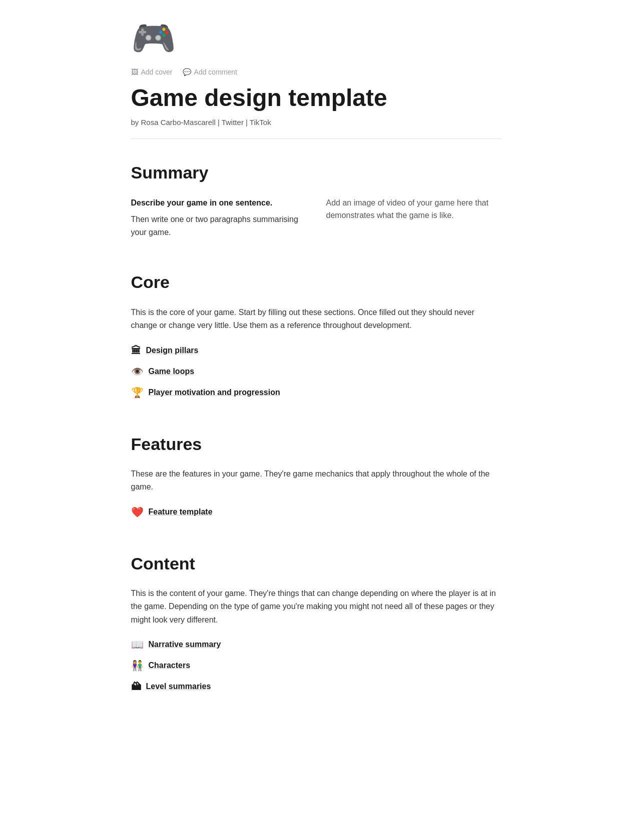 The height and width of the screenshot is (840, 632). I want to click on characters-link: Characters, so click(170, 666).